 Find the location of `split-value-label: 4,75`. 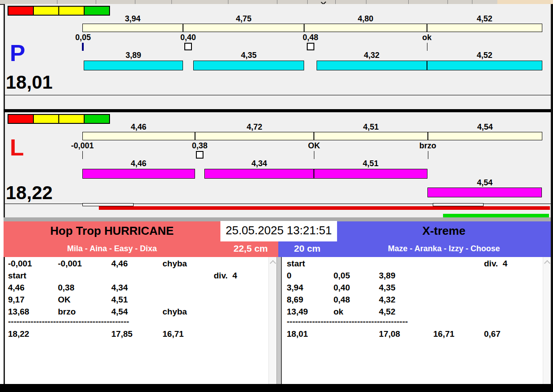

split-value-label: 4,75 is located at coordinates (244, 19).